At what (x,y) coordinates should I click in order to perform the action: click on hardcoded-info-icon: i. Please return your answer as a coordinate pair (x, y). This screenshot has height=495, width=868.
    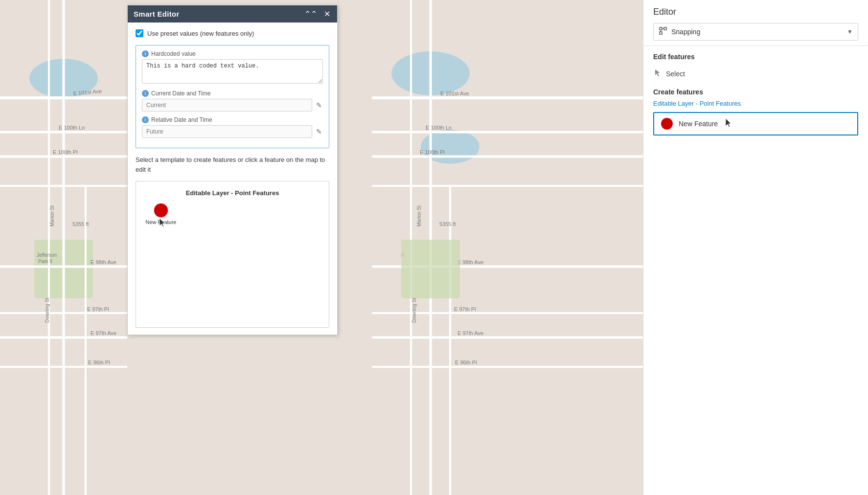
    Looking at the image, I should click on (145, 54).